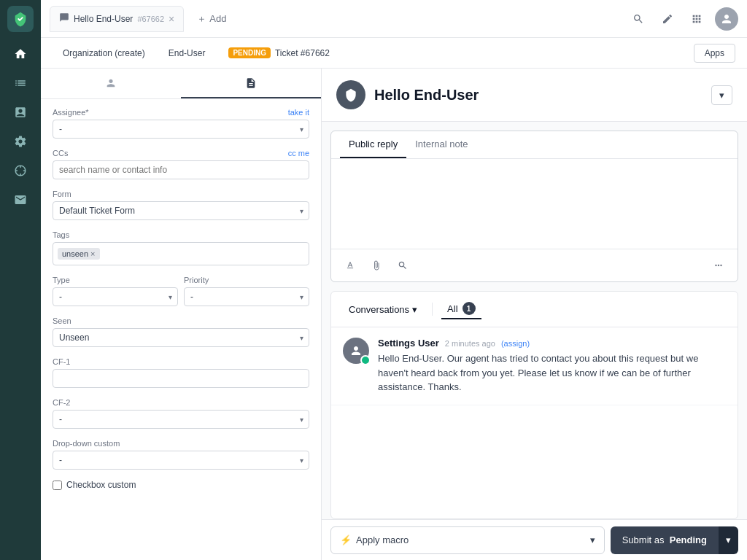  What do you see at coordinates (551, 373) in the screenshot?
I see `message-text: Hello End-User. Our agent has tried to c…` at bounding box center [551, 373].